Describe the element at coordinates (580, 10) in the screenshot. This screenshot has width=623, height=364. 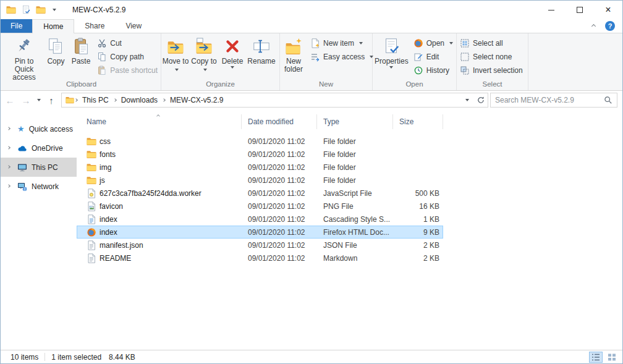
I see `maximize-button` at that location.